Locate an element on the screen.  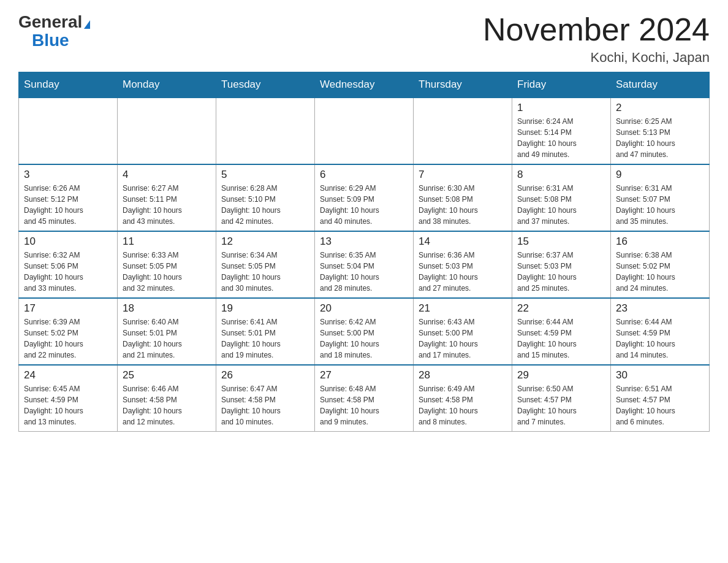
calendar-header-wednesday: Wednesday is located at coordinates (364, 85).